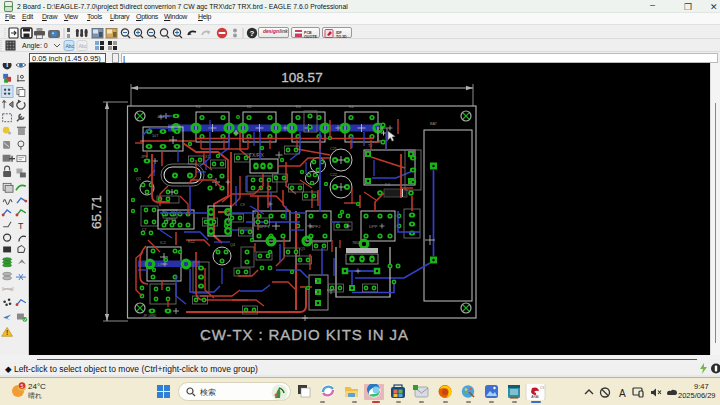  Describe the element at coordinates (535, 397) in the screenshot. I see `svg-text: ARAI` at that location.